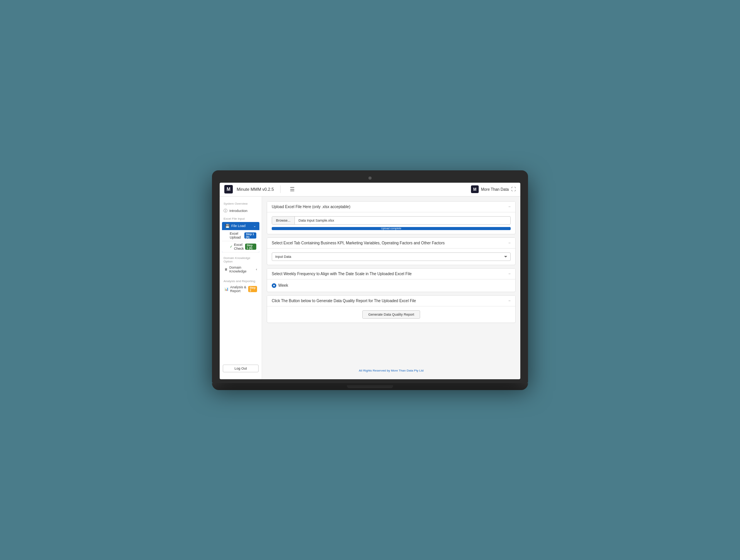  I want to click on analysis-section: Analysis and Reporting 📊 Analysis & Repo…, so click(240, 286).